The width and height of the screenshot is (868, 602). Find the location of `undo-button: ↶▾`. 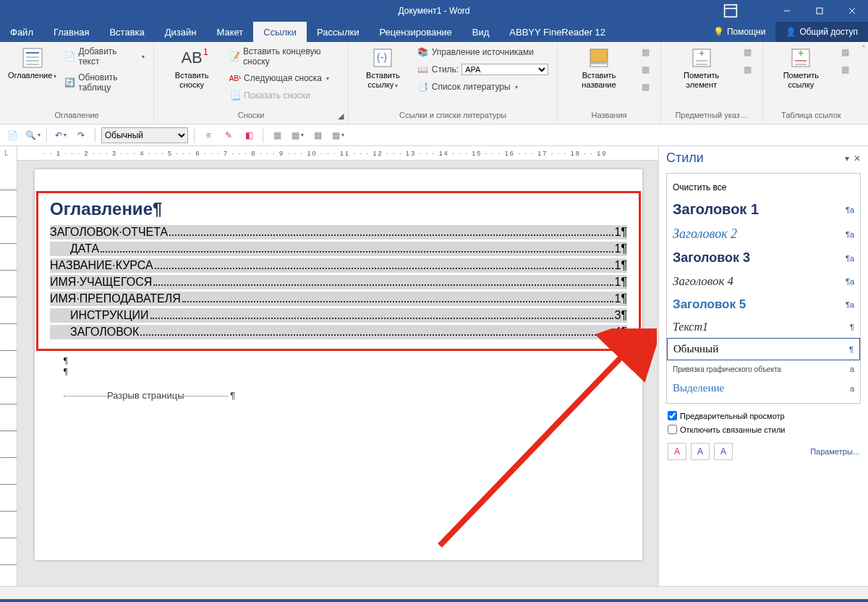

undo-button: ↶▾ is located at coordinates (61, 135).